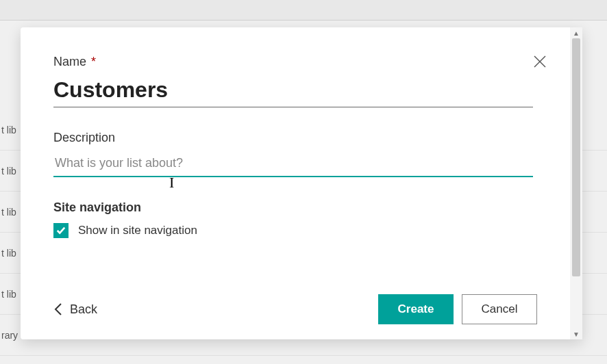 This screenshot has width=607, height=364. I want to click on site-navigation-section: Site navigation Show in site navigation, so click(295, 219).